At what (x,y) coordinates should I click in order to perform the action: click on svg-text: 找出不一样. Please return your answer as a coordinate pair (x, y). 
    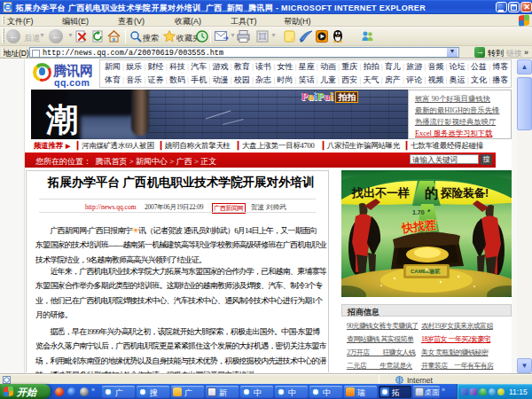
    Looking at the image, I should click on (380, 193).